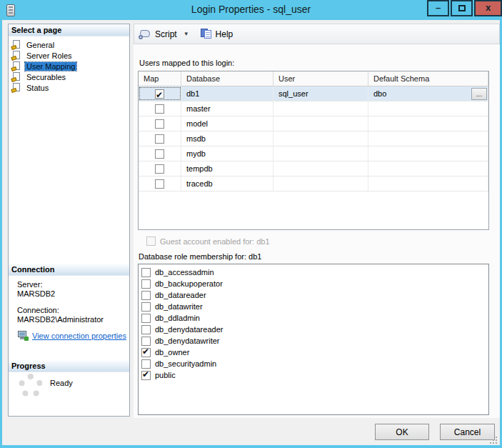  Describe the element at coordinates (186, 34) in the screenshot. I see `chevron-down-icon: ▼` at that location.